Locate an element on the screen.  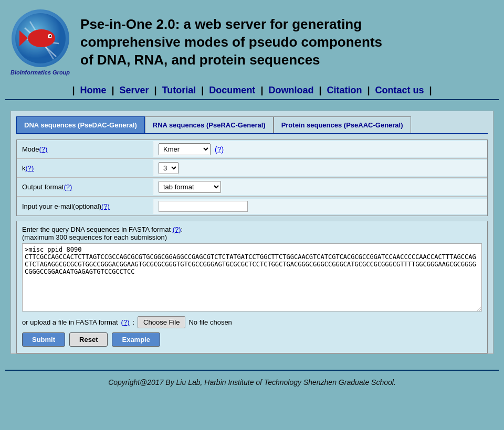
nav-tutorial: Tutorial is located at coordinates (180, 90).